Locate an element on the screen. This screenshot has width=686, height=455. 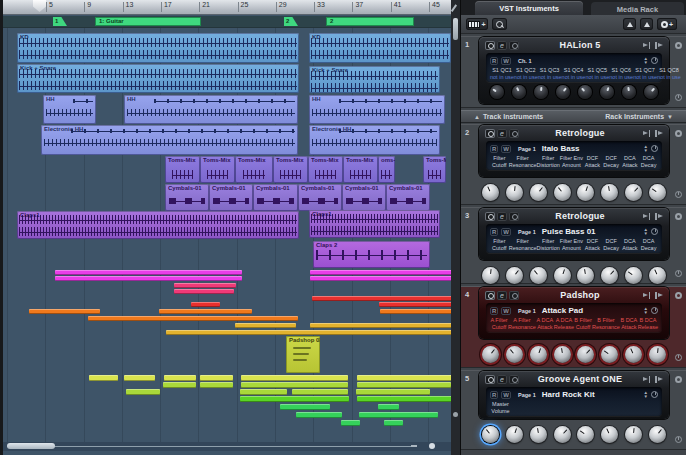
rack-item: 3 e Retrologue R W Page 1 Pulse Bass 01 … is located at coordinates (574, 246).